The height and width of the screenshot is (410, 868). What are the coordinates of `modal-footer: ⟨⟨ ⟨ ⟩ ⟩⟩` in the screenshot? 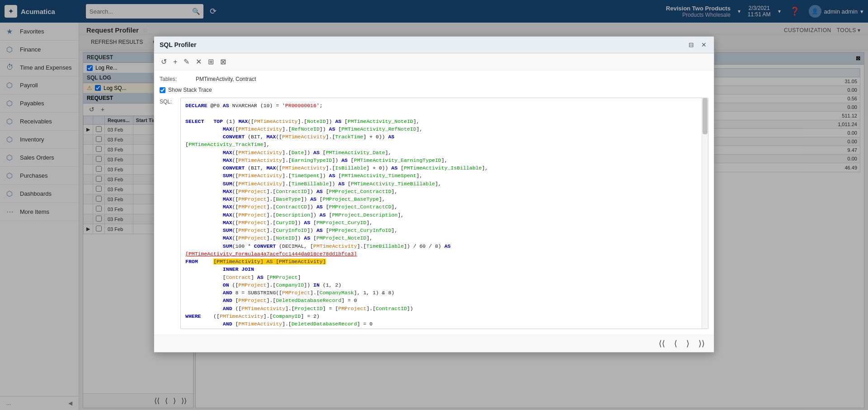 It's located at (434, 344).